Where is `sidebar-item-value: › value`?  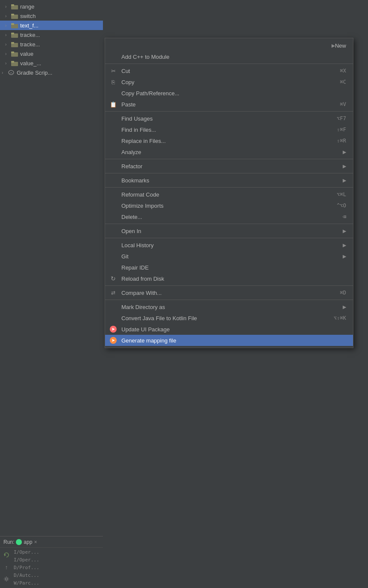
sidebar-item-value: › value is located at coordinates (51, 54).